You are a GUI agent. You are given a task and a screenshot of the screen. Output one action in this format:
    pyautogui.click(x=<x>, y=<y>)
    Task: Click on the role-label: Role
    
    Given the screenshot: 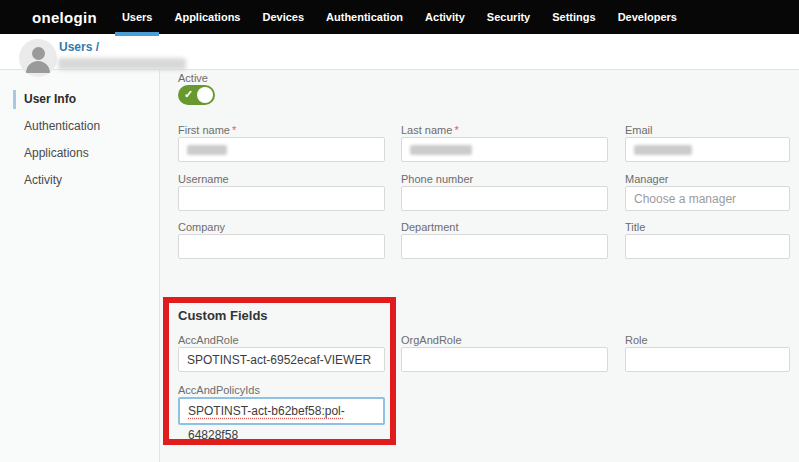 What is the action you would take?
    pyautogui.click(x=708, y=340)
    